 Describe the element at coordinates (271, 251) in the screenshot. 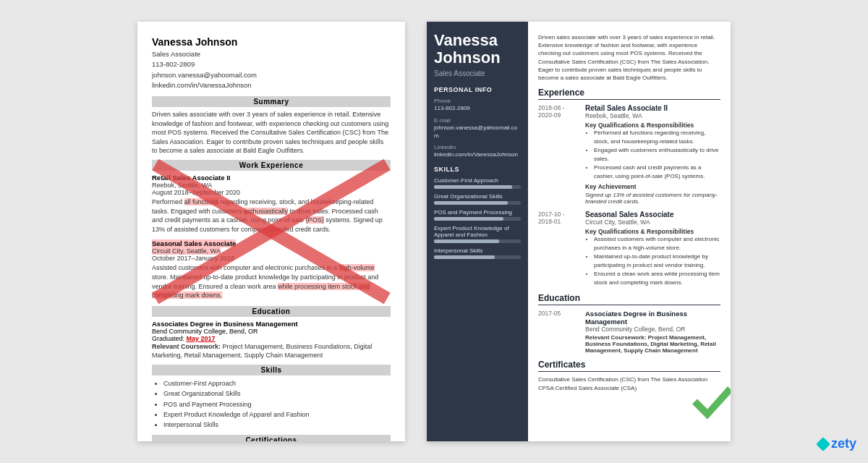

I see `left-work-company-1: Circuit City, Seattle, WA` at that location.